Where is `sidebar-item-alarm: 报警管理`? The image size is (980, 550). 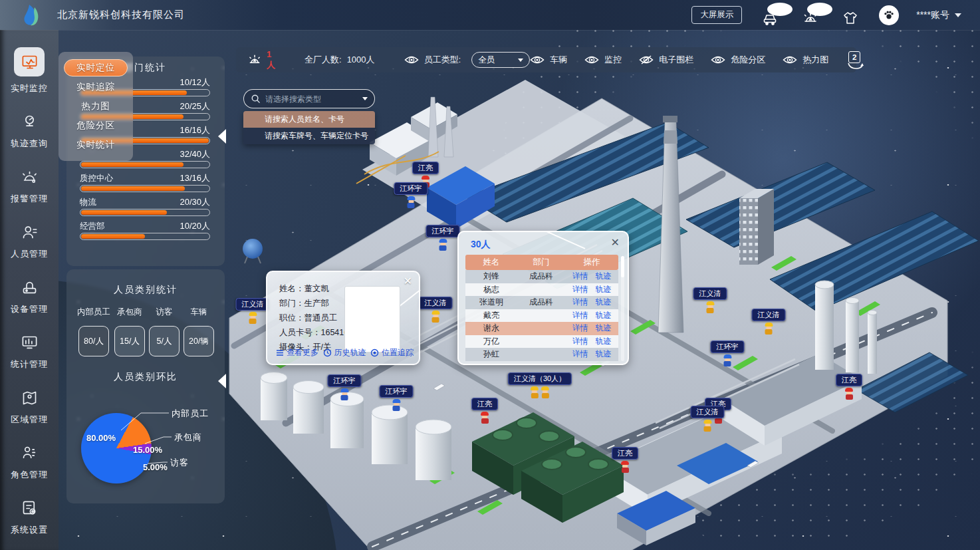
sidebar-item-alarm: 报警管理 is located at coordinates (29, 186).